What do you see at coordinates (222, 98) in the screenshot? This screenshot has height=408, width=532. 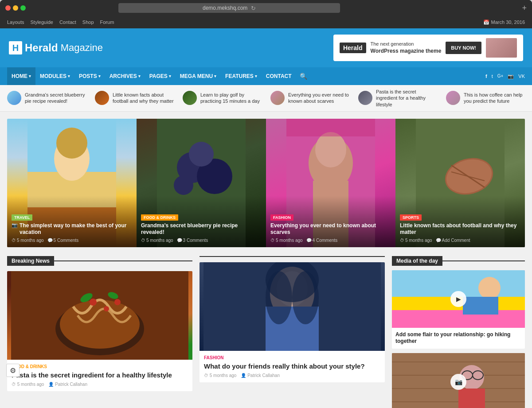 I see `ticker-item-3: Learn to play golf by practicing 15 minu…` at bounding box center [222, 98].